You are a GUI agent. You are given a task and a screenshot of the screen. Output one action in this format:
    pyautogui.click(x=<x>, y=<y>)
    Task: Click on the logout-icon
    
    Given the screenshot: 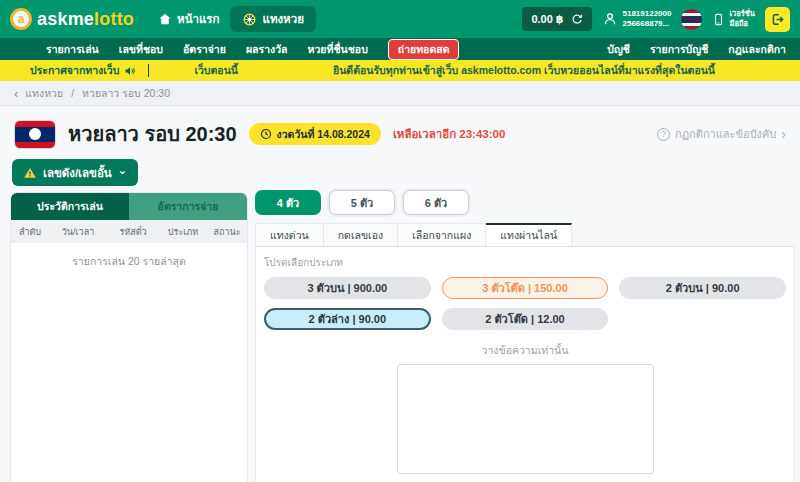 What is the action you would take?
    pyautogui.click(x=778, y=20)
    